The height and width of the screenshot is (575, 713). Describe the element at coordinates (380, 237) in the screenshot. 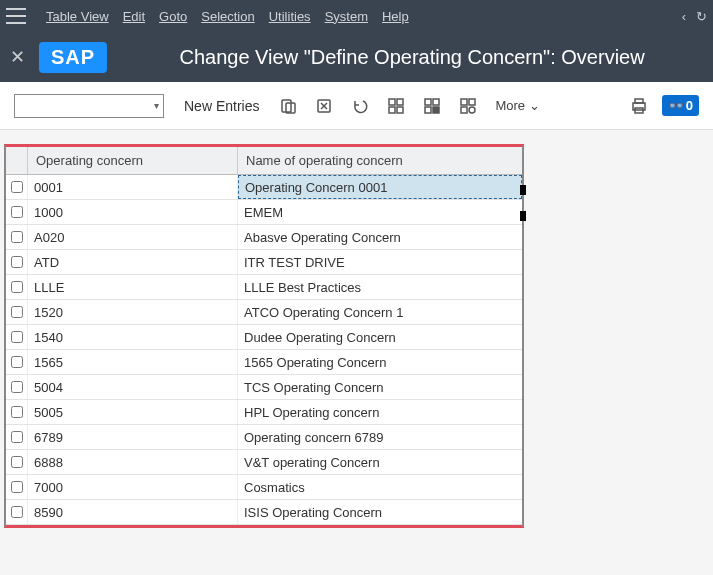

I see `cell-name: Abasve Operating Concern` at that location.